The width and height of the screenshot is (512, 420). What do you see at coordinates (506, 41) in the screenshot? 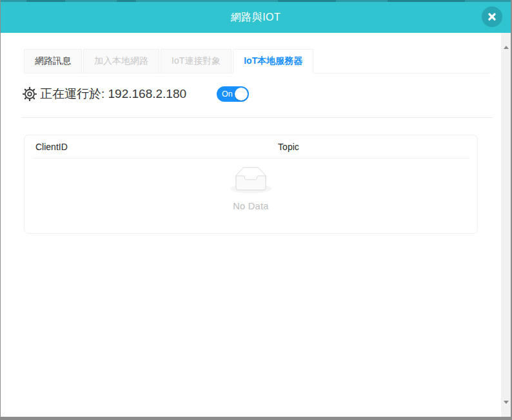
I see `scroll-up-button` at bounding box center [506, 41].